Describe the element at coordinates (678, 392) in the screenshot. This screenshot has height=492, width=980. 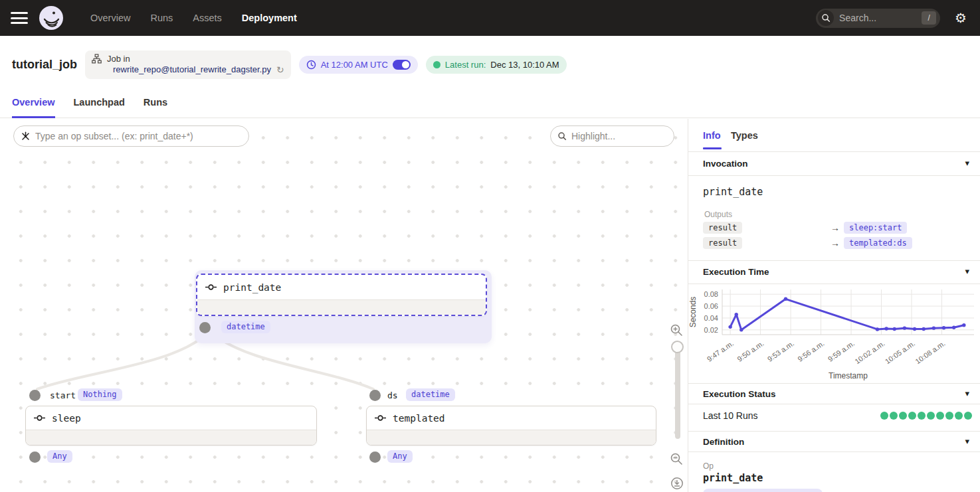
I see `zoom-slider-track` at that location.